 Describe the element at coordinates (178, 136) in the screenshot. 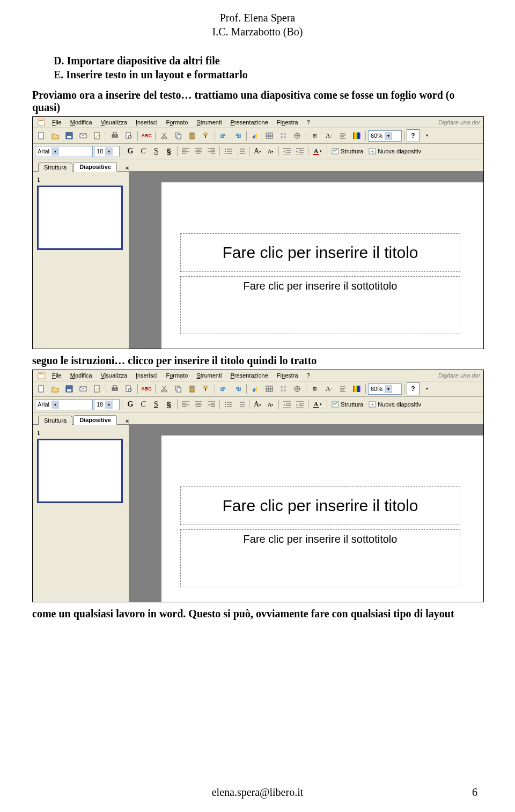

I see `copy-icon` at that location.